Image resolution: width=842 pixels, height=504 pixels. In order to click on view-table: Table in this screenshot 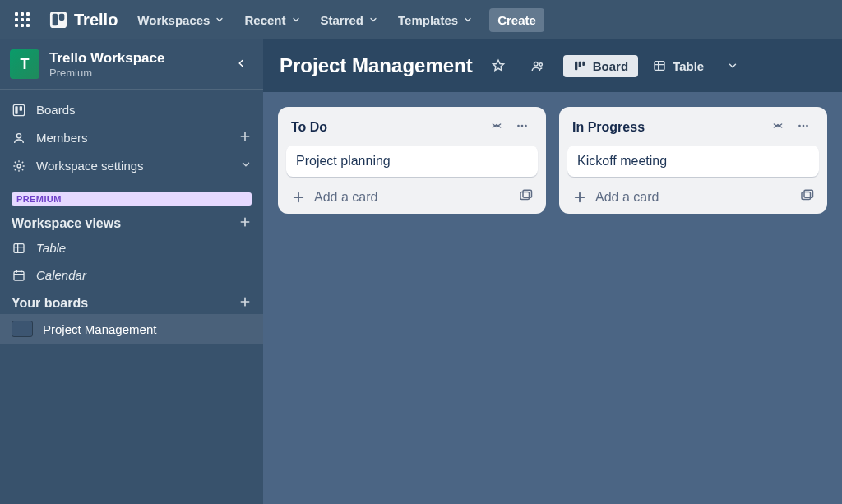, I will do `click(132, 248)`.